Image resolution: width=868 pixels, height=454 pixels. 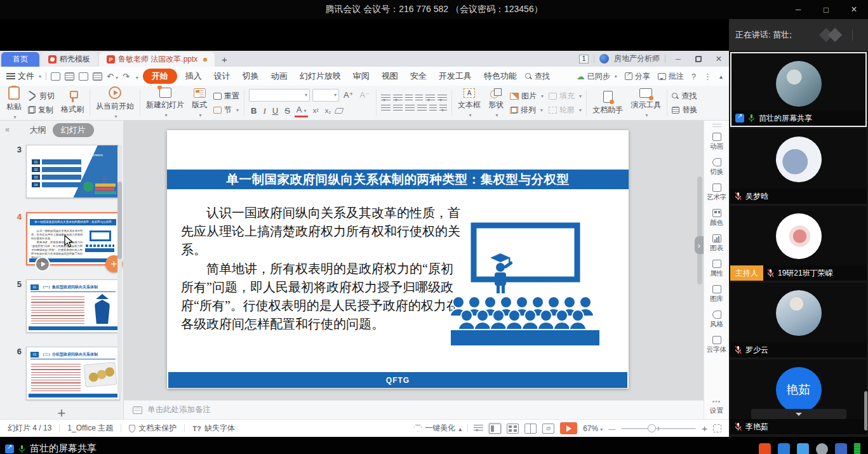 I want to click on menu-design: 设计, so click(x=222, y=76).